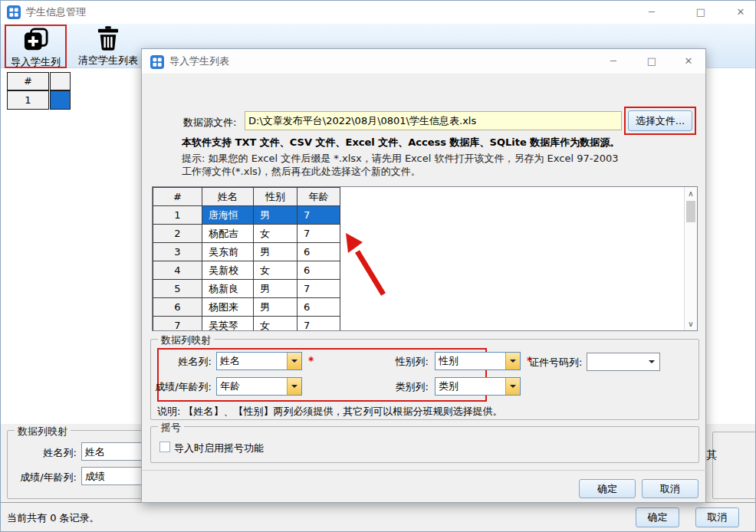 The height and width of the screenshot is (532, 756). Describe the element at coordinates (400, 143) in the screenshot. I see `supported-formats-note: 本软件支持 TXT 文件、CSV 文件、Excel 文件、Access 数据库、…` at that location.